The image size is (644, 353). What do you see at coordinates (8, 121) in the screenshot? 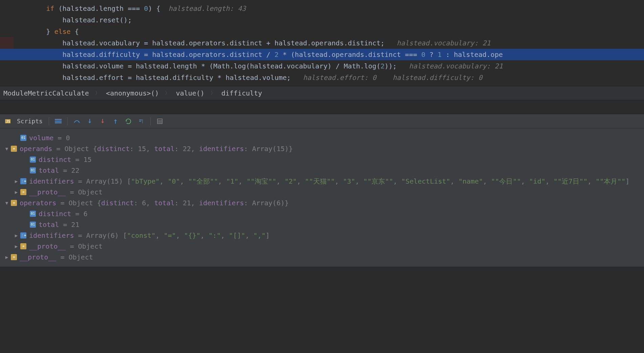
I see `svg-text: JS` at bounding box center [8, 121].